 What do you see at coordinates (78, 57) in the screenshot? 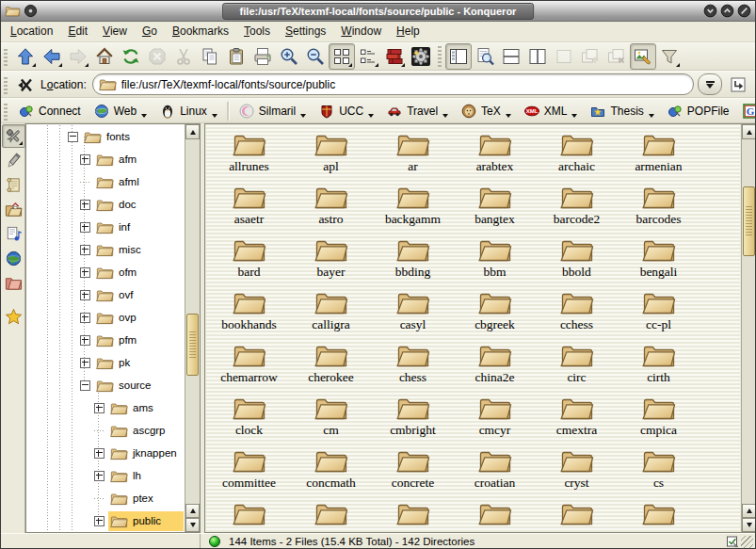
I see `forward-button` at bounding box center [78, 57].